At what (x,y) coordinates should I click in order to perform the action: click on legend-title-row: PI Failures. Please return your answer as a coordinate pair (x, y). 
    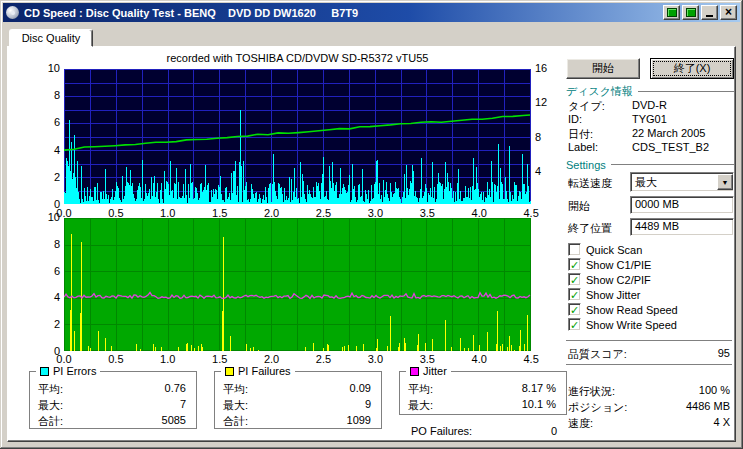
    Looking at the image, I should click on (258, 371).